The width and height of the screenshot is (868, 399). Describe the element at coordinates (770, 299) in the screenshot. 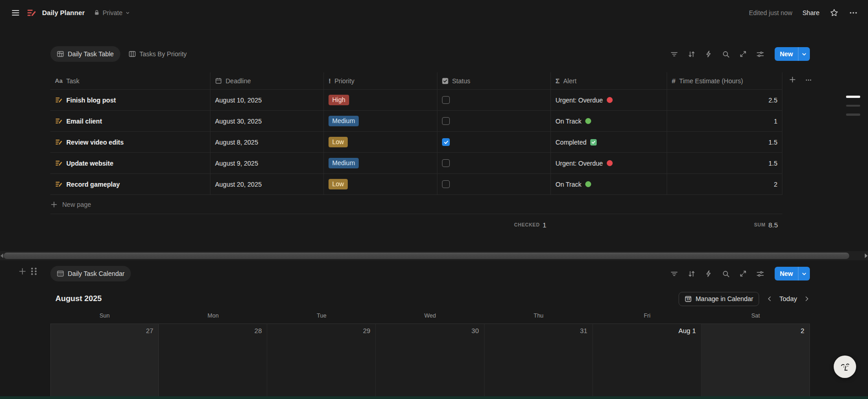

I see `previous-month-icon` at that location.